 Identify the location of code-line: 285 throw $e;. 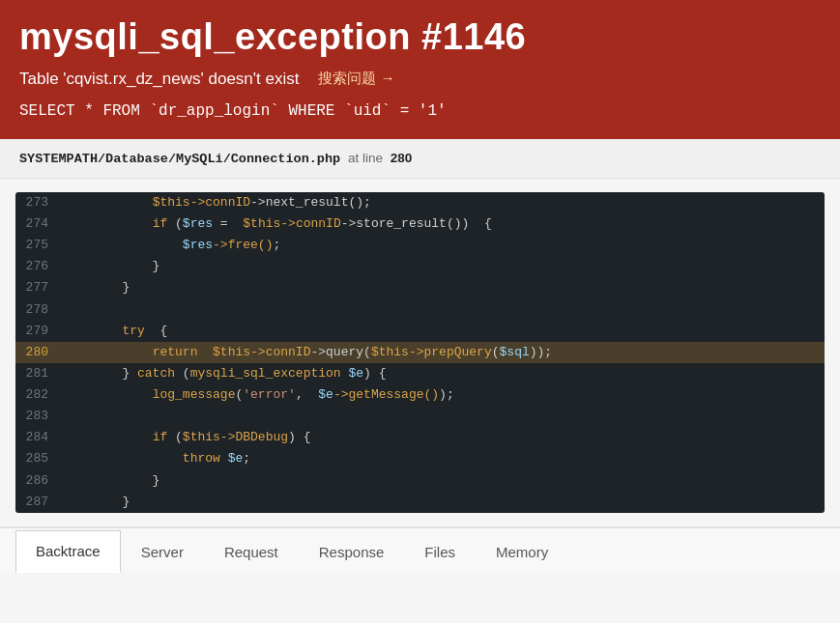
(420, 459).